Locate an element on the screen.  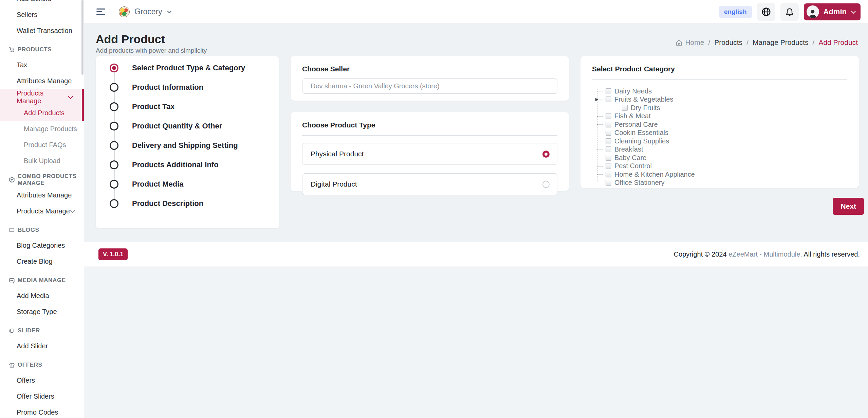
step-product-tax: Product Tax is located at coordinates (187, 107).